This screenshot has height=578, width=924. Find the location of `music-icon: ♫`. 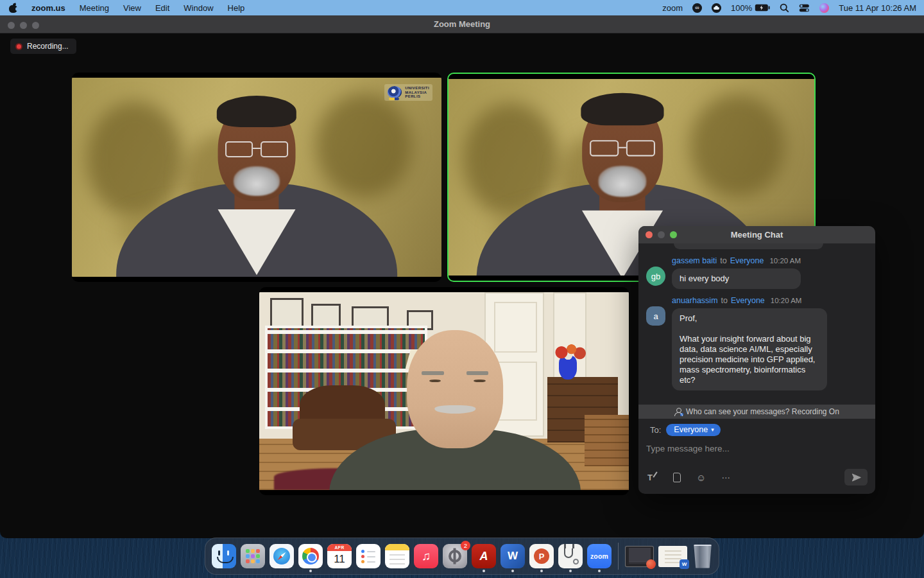

music-icon: ♫ is located at coordinates (426, 556).